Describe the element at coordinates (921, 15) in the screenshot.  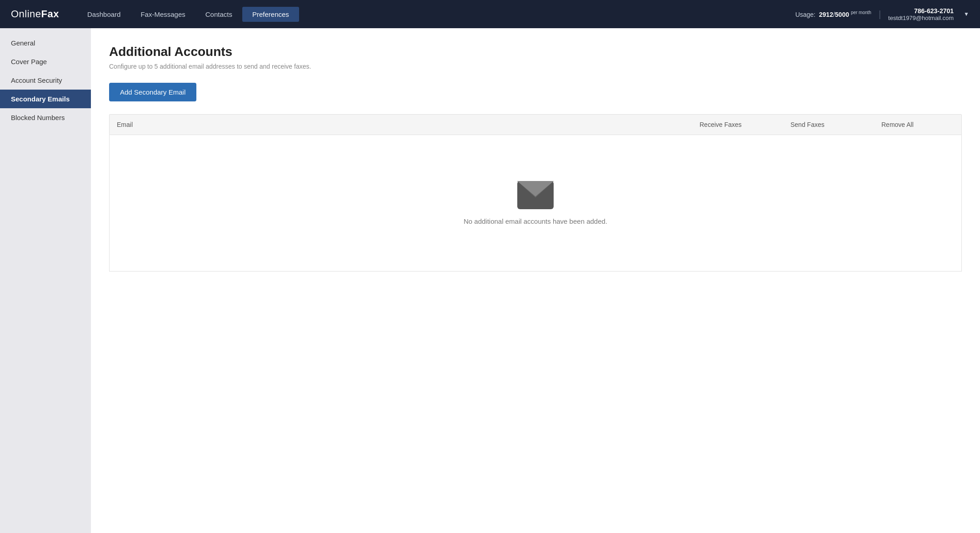
I see `account-dropdown: 786-623-2701 testdt1979@hotmail.com` at that location.